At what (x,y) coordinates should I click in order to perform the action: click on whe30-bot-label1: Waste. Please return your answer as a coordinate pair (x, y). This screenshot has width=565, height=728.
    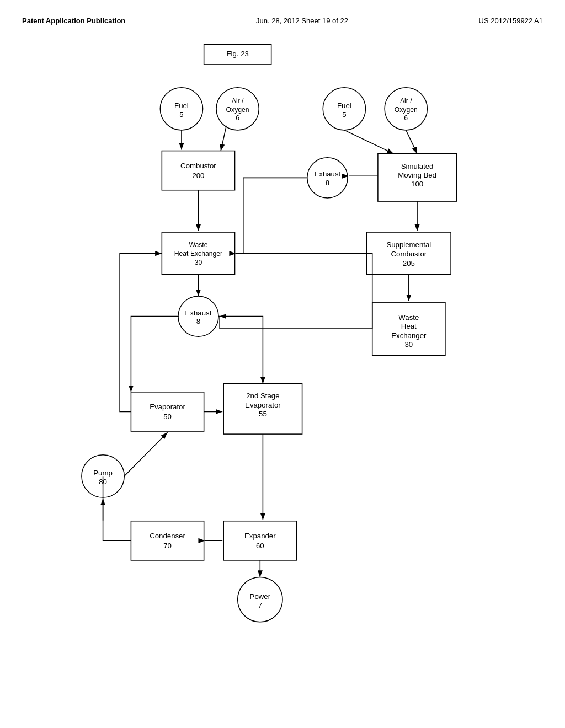
    Looking at the image, I should click on (408, 318).